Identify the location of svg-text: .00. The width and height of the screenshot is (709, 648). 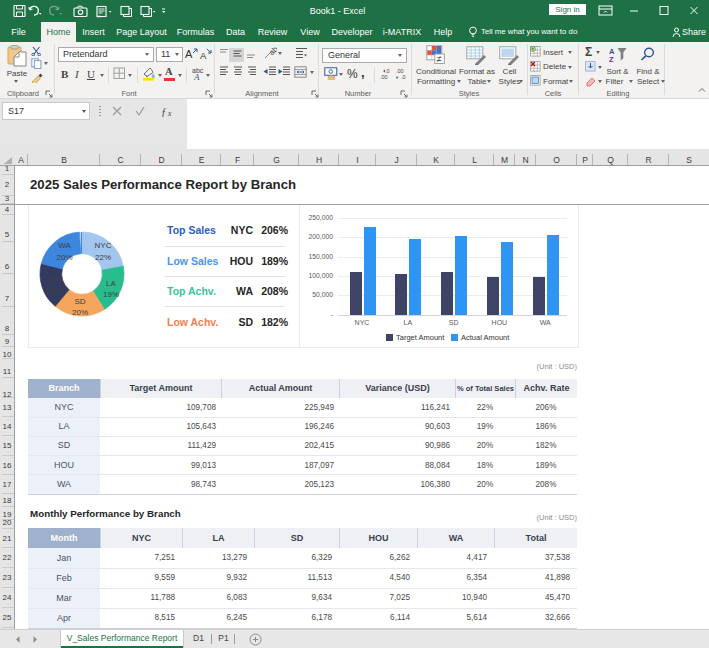
(384, 77).